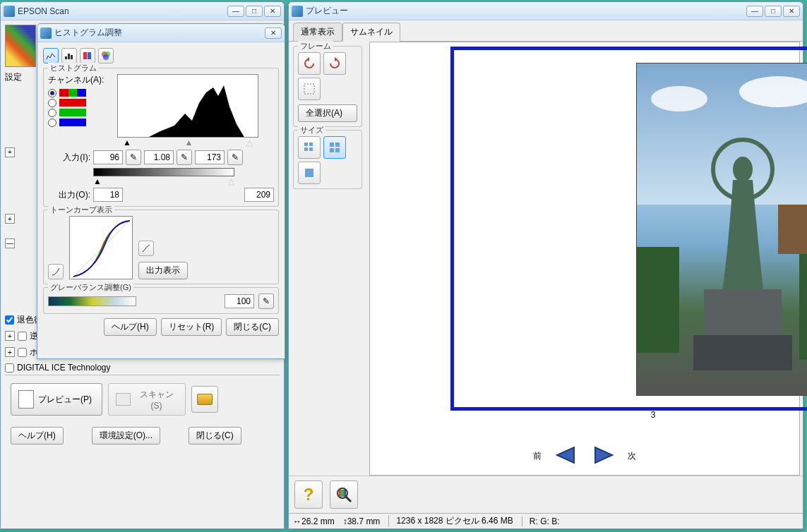 Image resolution: width=807 pixels, height=532 pixels. Describe the element at coordinates (146, 248) in the screenshot. I see `curve-preset-icon` at that location.